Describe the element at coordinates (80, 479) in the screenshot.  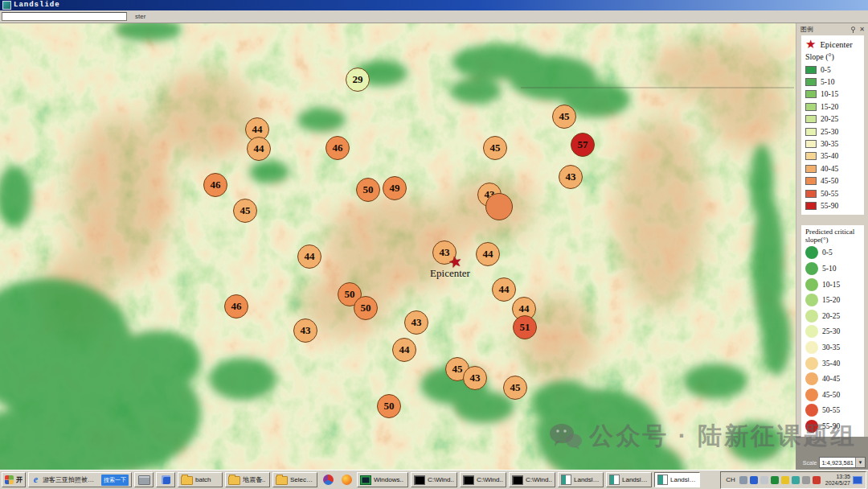
I see `taskbar-item-游客三亚拍照被打耳: e游客三亚拍照被打耳搜索一下` at that location.